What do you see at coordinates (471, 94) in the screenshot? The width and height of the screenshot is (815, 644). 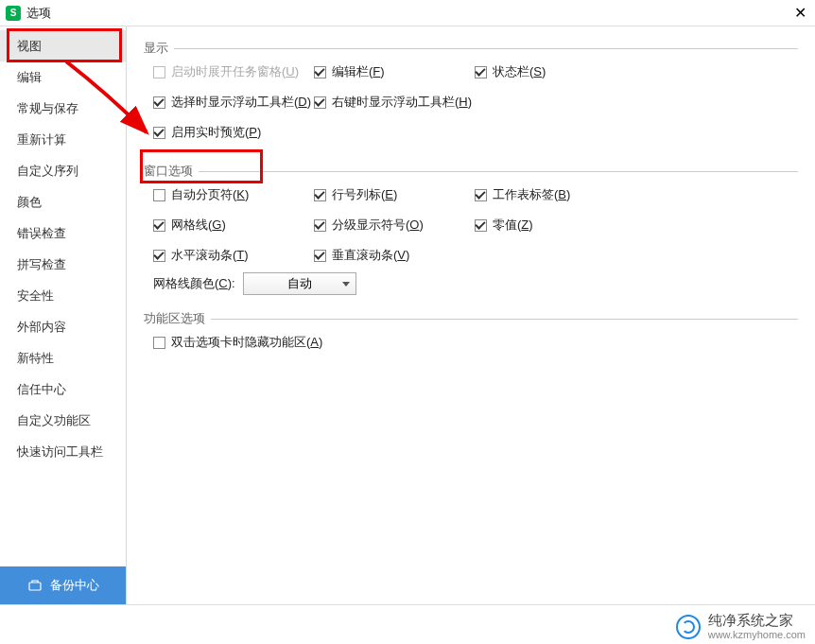 I see `group-display: 显示 启动时展开任务窗格(U) 编辑栏(F) 状态栏(S) 选择` at bounding box center [471, 94].